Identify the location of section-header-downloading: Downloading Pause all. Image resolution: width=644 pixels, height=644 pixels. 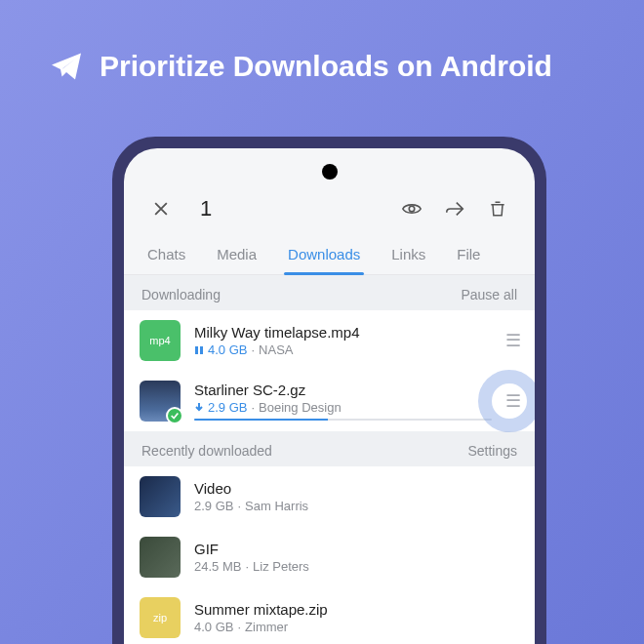
(330, 293).